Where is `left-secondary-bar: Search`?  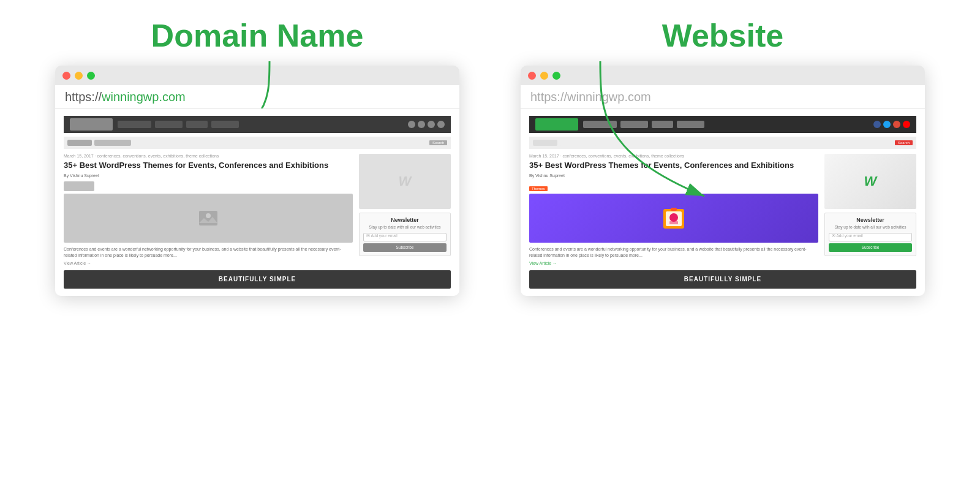 left-secondary-bar: Search is located at coordinates (257, 143).